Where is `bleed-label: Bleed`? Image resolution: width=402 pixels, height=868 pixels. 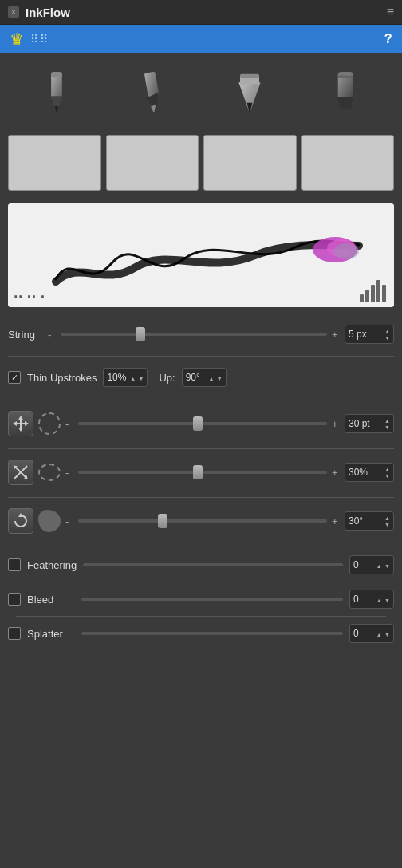 bleed-label: Bleed is located at coordinates (51, 600).